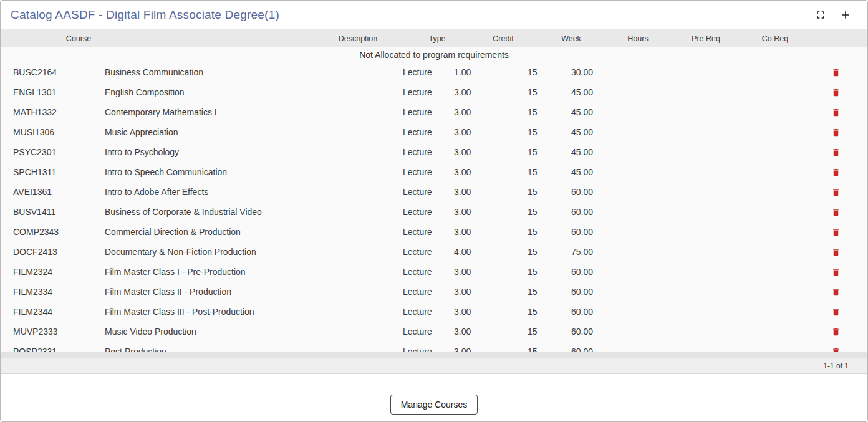 Image resolution: width=868 pixels, height=422 pixels. I want to click on course-description: Business Communication, so click(154, 72).